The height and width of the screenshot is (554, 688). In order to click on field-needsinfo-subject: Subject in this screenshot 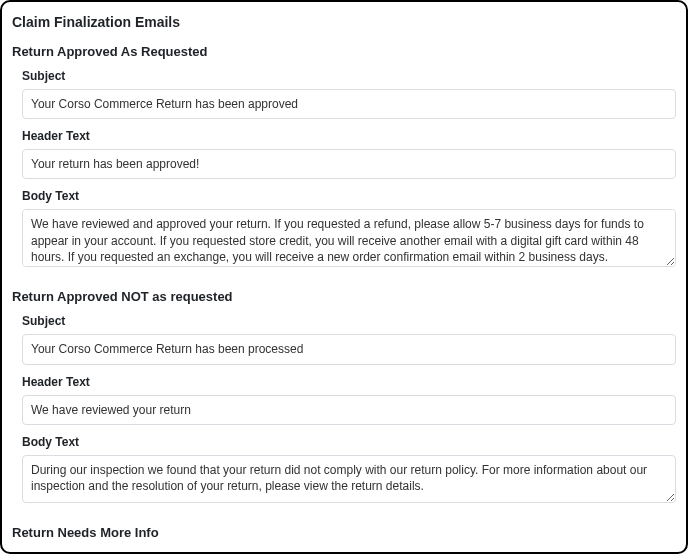, I will do `click(344, 552)`.